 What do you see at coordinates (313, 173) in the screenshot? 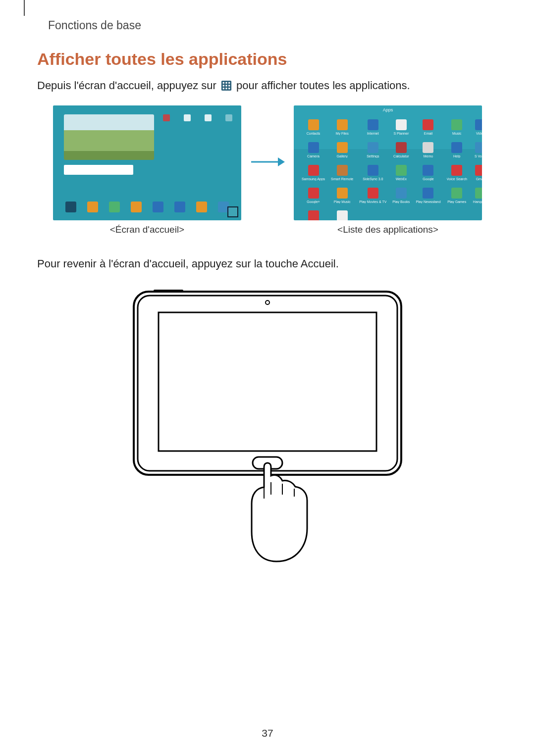
I see `app-cell: Samsung Apps` at bounding box center [313, 173].